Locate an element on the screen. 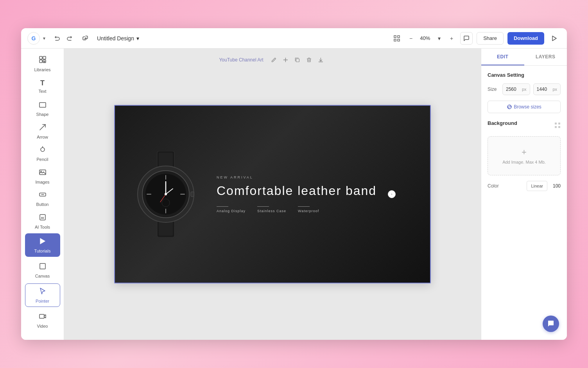 This screenshot has width=588, height=368. feature-analog-label: Analog Display is located at coordinates (231, 211).